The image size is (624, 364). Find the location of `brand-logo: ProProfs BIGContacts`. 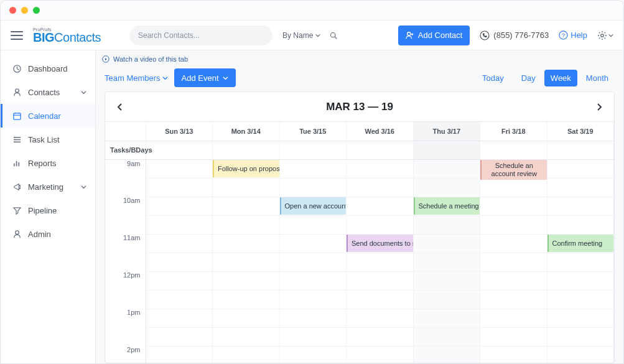

brand-logo: ProProfs BIGContacts is located at coordinates (67, 35).